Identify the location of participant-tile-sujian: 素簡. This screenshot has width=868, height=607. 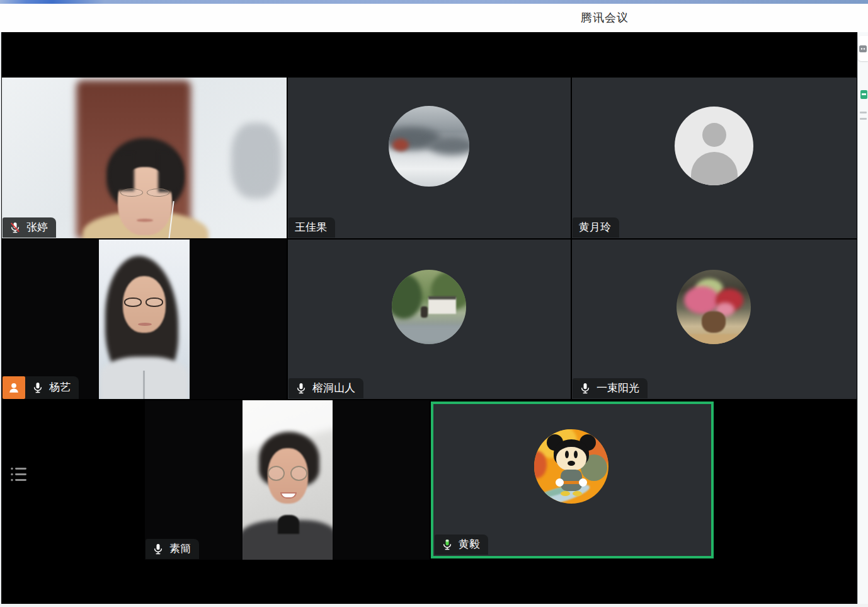
(287, 480).